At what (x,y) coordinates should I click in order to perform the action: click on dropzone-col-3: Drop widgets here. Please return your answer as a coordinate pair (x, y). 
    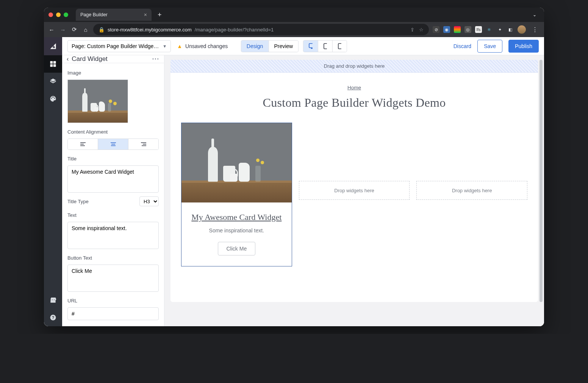
    Looking at the image, I should click on (472, 190).